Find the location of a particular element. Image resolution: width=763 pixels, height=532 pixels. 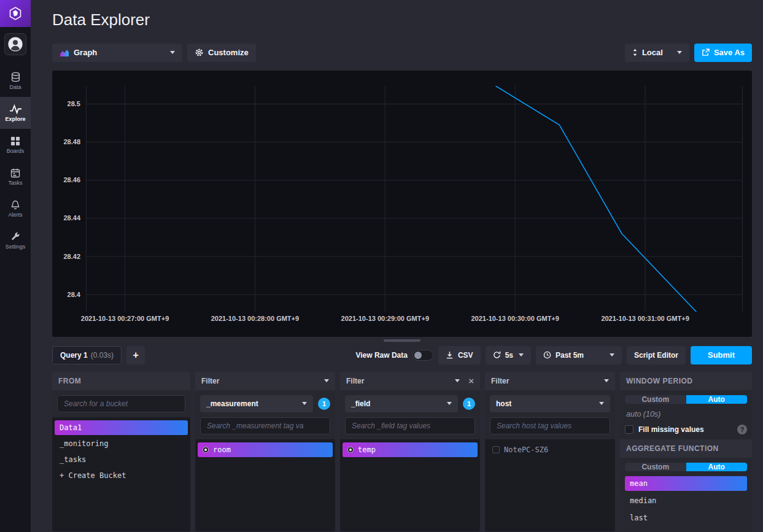

sidebar-item-settings: Settings is located at coordinates (15, 241).